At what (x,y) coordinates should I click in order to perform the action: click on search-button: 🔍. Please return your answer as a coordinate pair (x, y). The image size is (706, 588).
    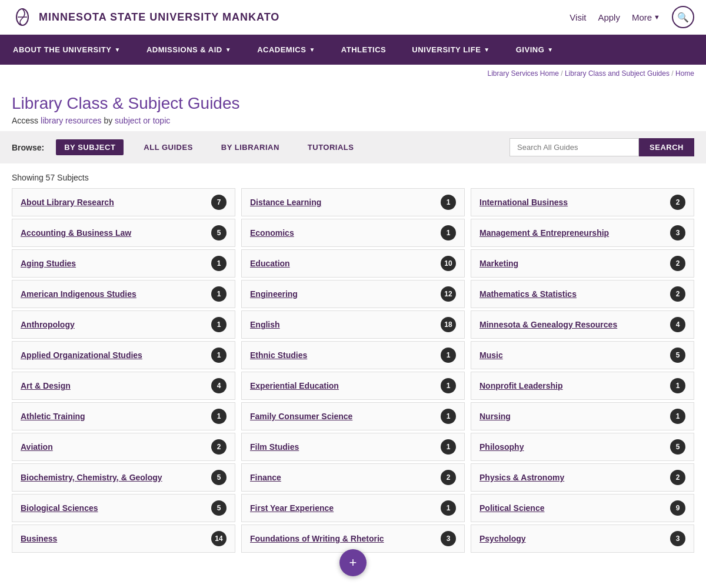
    Looking at the image, I should click on (683, 17).